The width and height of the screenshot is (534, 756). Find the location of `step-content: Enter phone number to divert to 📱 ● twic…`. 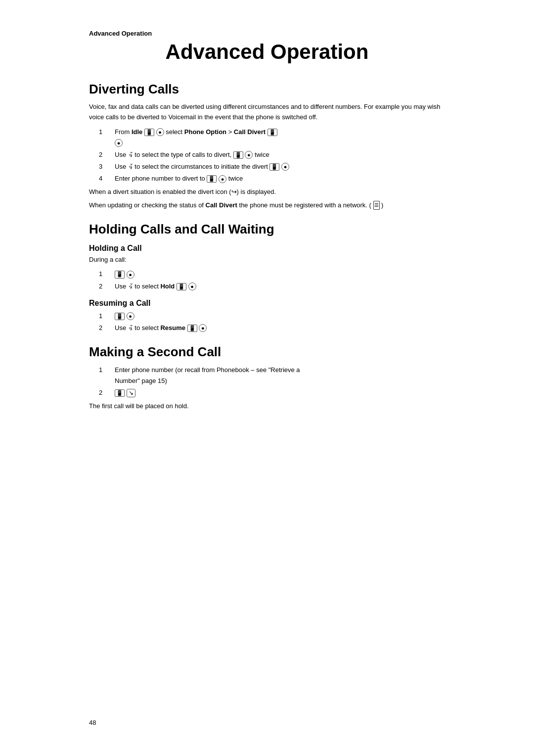

step-content: Enter phone number to divert to 📱 ● twic… is located at coordinates (280, 179).